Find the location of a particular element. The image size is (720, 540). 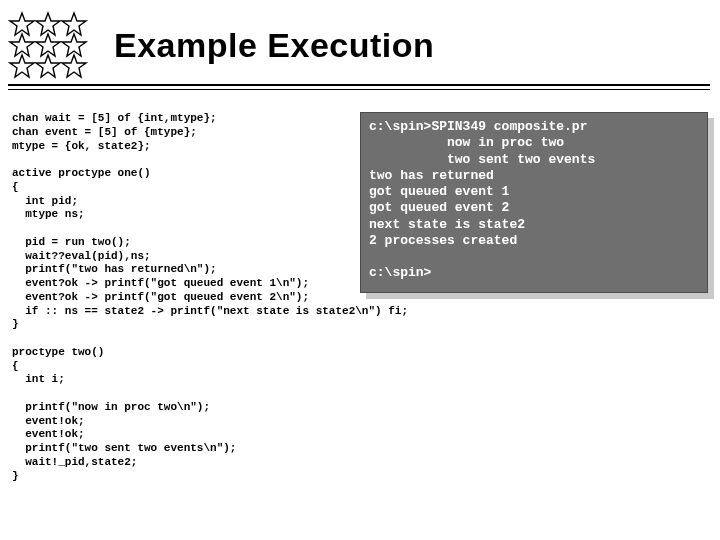

logo-icon is located at coordinates (53, 45).